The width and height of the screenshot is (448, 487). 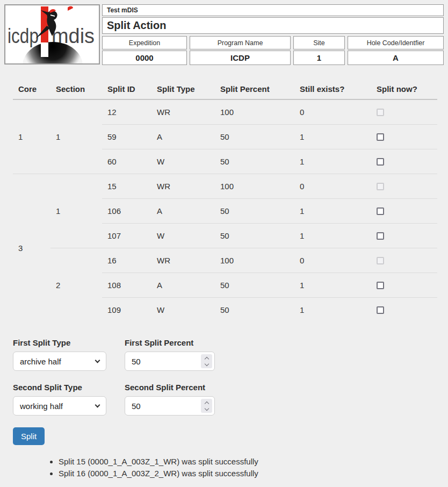 I want to click on status-message: Split 15 (0000_1_A_003Z_1_WR) was split …, so click(x=254, y=462).